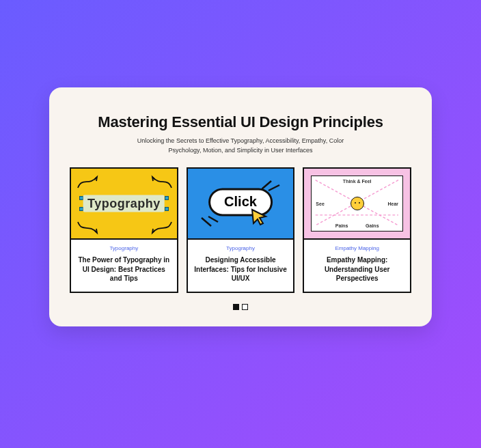  What do you see at coordinates (357, 182) in the screenshot?
I see `empathy-label-think: Think & Feel` at bounding box center [357, 182].